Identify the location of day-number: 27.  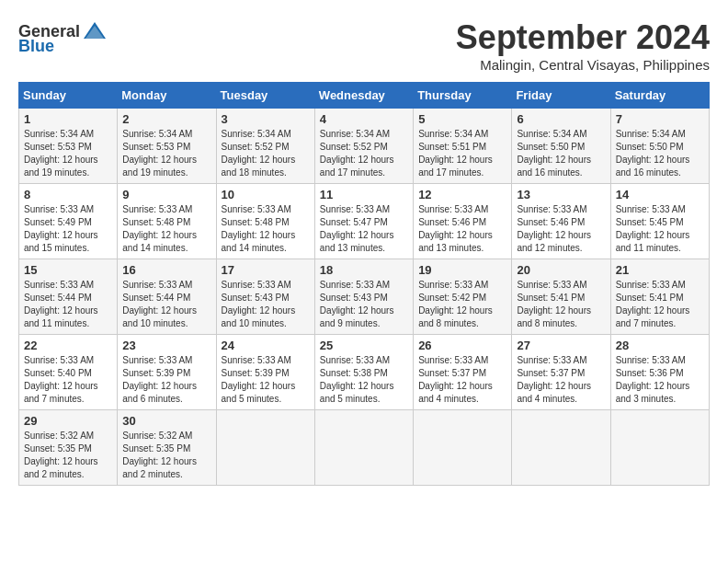
(561, 346).